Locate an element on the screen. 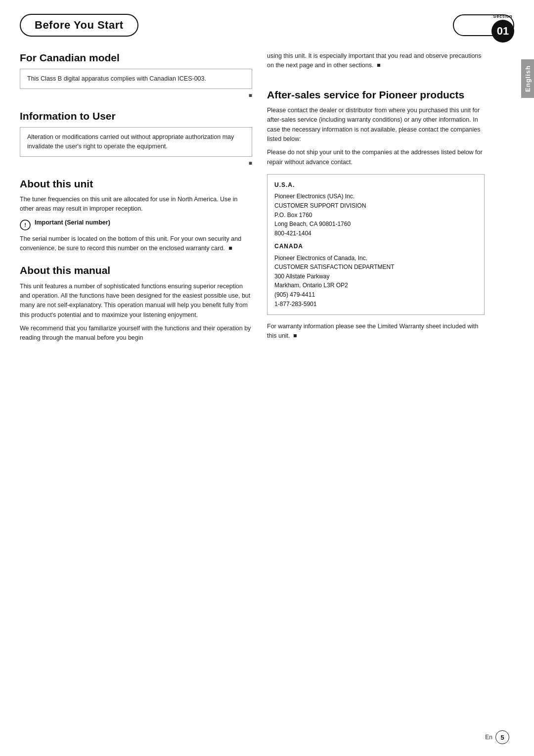 This screenshot has width=534, height=756. about-this-unit-end-marker: ■ is located at coordinates (230, 248).